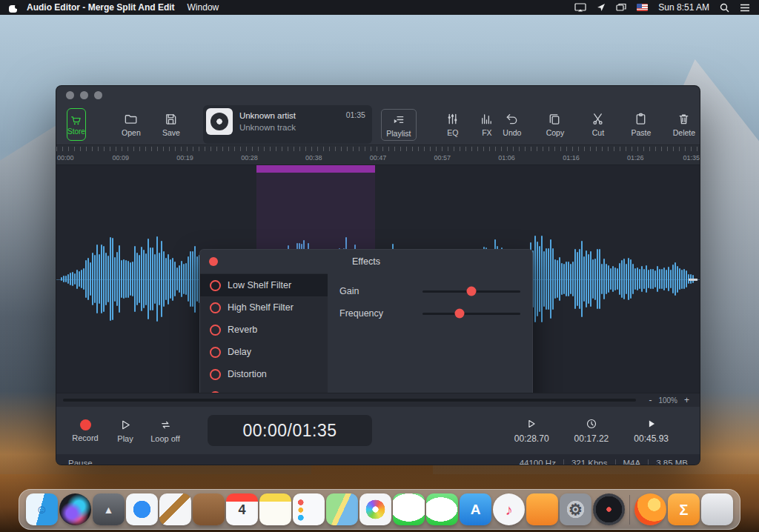 The image size is (759, 532). I want to click on ruler-tick: 00:19, so click(185, 158).